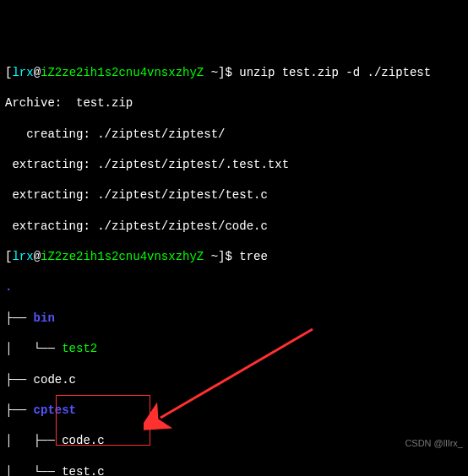 This screenshot has height=476, width=468. Describe the element at coordinates (234, 380) in the screenshot. I see `tree-codec: ├── code.c` at that location.